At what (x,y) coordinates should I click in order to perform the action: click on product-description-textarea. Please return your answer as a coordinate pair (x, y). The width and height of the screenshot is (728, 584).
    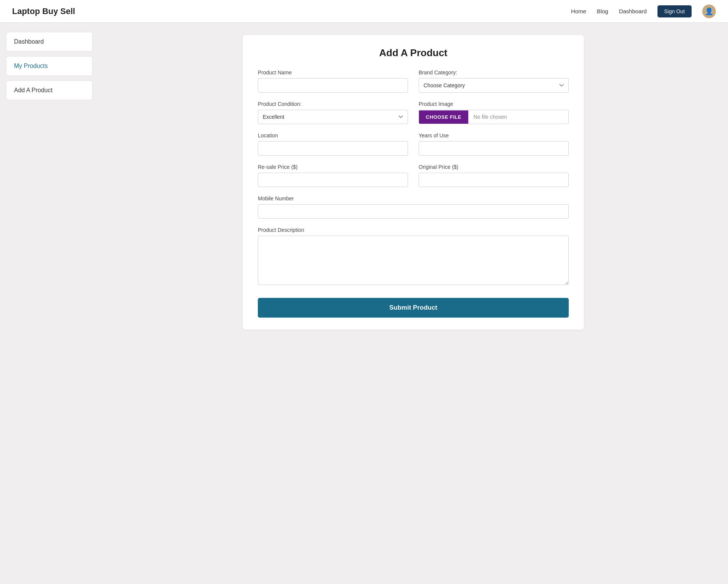
    Looking at the image, I should click on (413, 260).